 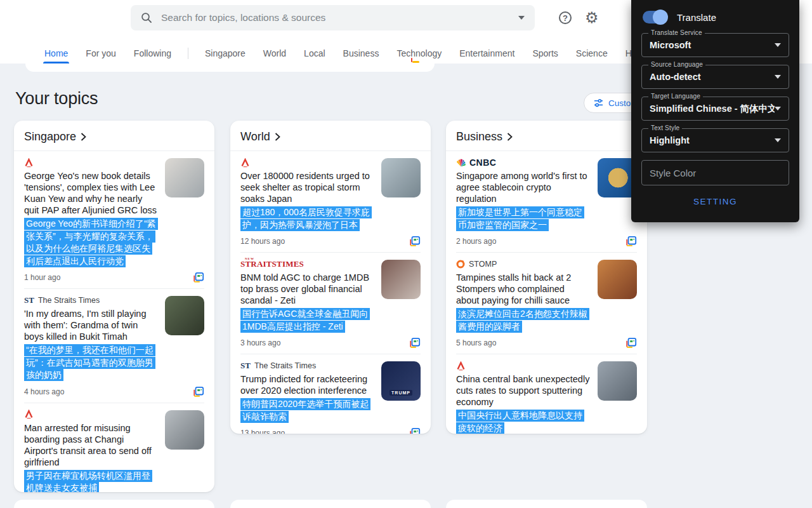 I want to click on select-translate-service: Translate Service Microsoft, so click(x=716, y=45).